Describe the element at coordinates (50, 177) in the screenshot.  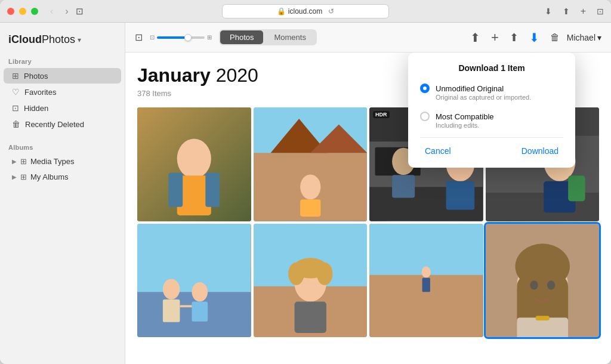
I see `sidebar-my-albums-label: My Albums` at that location.